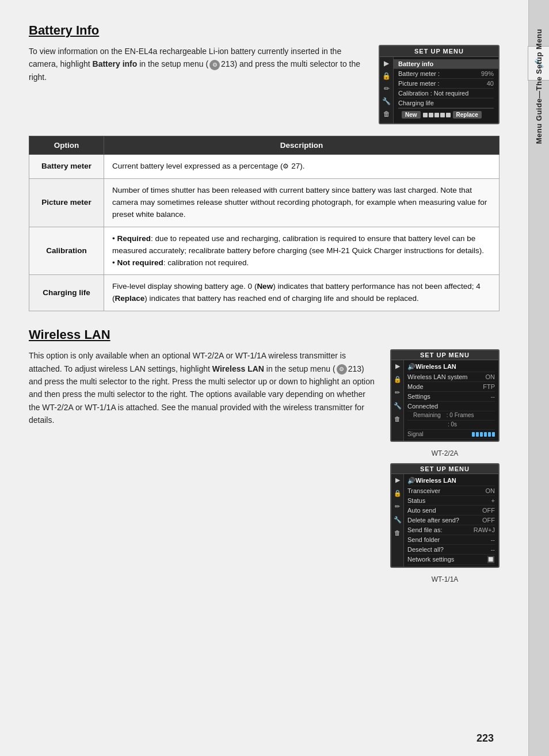 Image resolution: width=549 pixels, height=756 pixels. I want to click on menu-item-calibration: Calibration : Not required, so click(446, 93).